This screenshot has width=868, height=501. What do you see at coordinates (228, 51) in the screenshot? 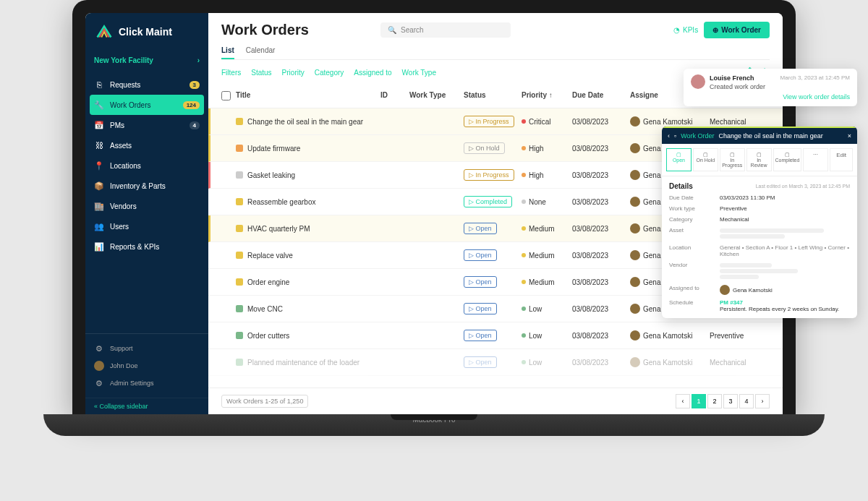
I see `tab-list: List` at bounding box center [228, 51].